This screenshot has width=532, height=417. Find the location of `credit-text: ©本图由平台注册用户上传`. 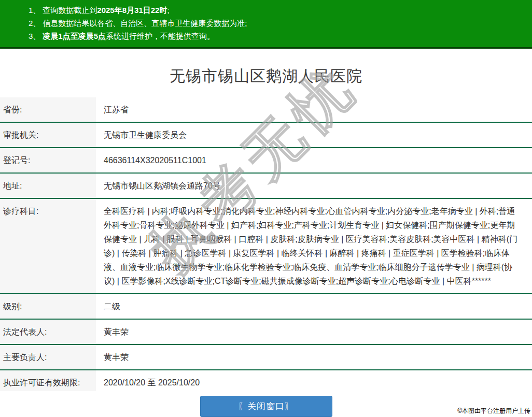

credit-text: ©本图由平台注册用户上传 is located at coordinates (494, 411).